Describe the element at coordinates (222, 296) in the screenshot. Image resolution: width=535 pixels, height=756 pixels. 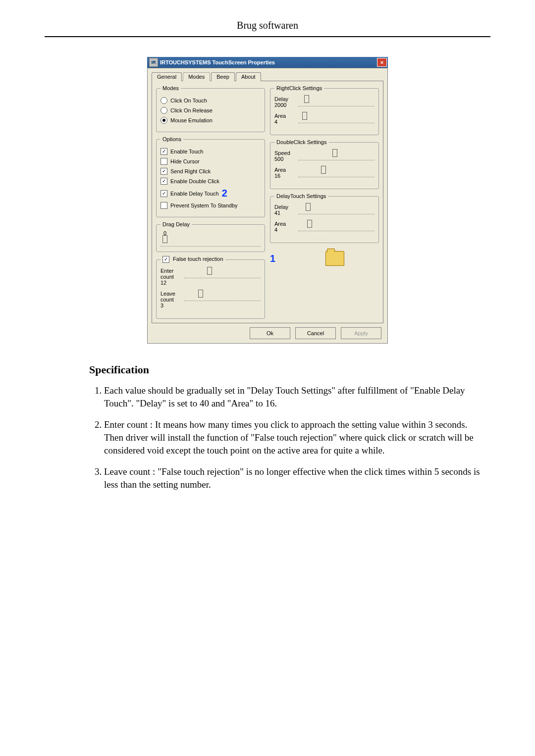
I see `leave-count-slider` at that location.